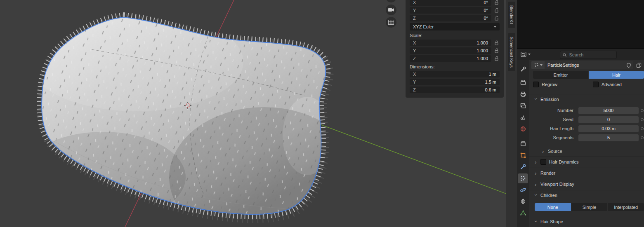  I want to click on children-option-simple: Simple, so click(590, 207).